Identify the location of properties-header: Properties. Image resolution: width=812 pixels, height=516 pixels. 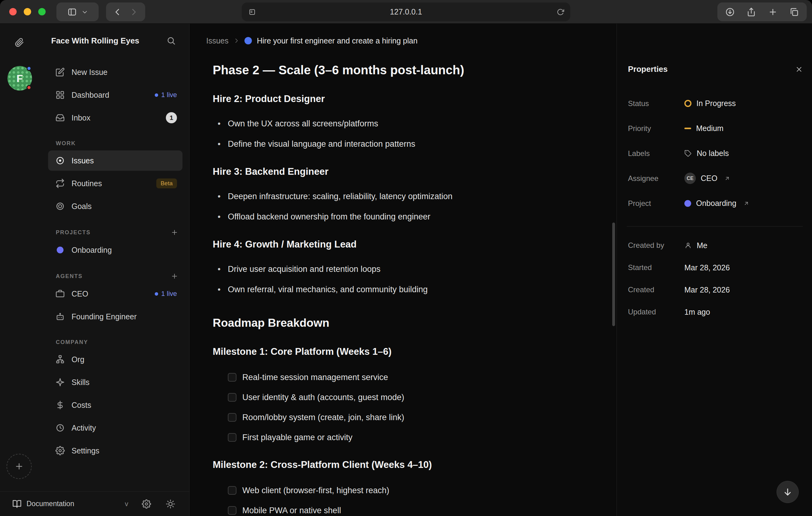
(716, 69).